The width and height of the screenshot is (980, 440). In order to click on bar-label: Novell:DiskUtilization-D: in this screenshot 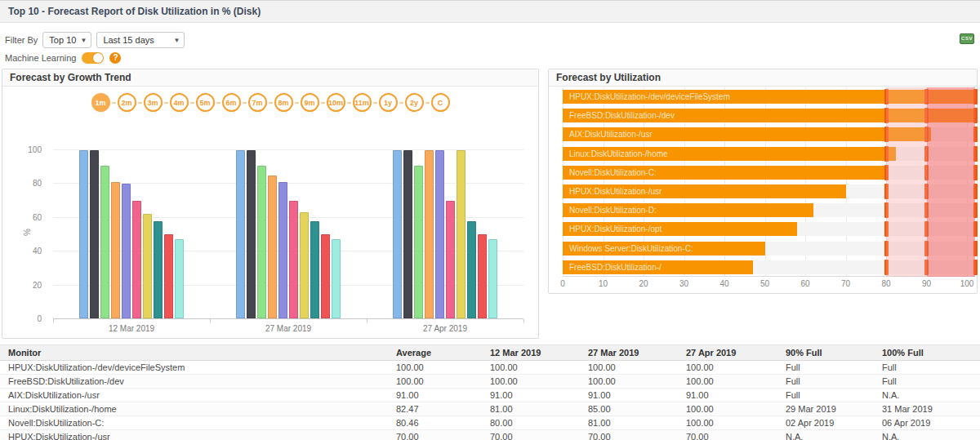, I will do `click(688, 211)`.